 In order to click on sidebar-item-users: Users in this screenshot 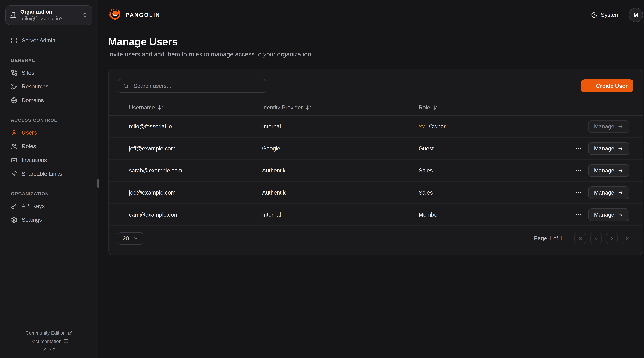, I will do `click(49, 132)`.